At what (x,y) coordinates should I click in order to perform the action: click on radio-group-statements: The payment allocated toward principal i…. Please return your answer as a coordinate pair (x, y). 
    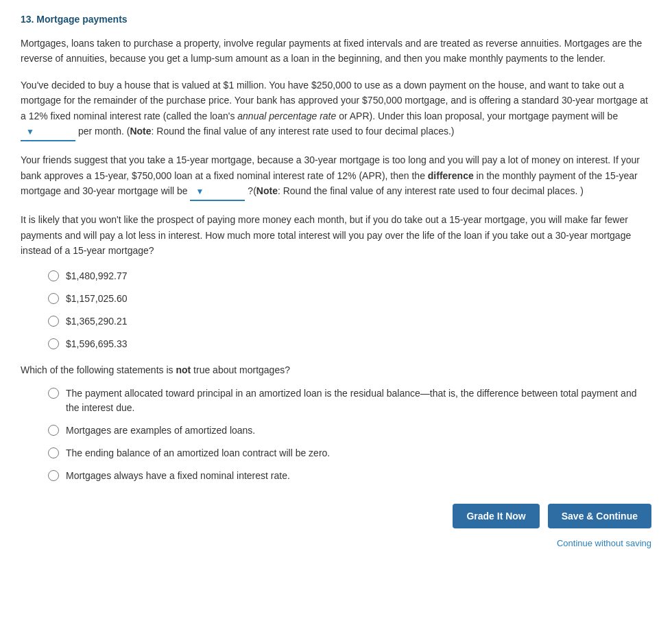
    Looking at the image, I should click on (350, 435).